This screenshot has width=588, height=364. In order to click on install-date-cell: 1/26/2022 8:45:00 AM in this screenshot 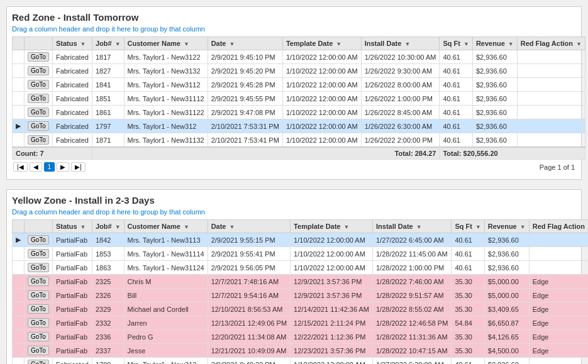, I will do `click(400, 113)`.